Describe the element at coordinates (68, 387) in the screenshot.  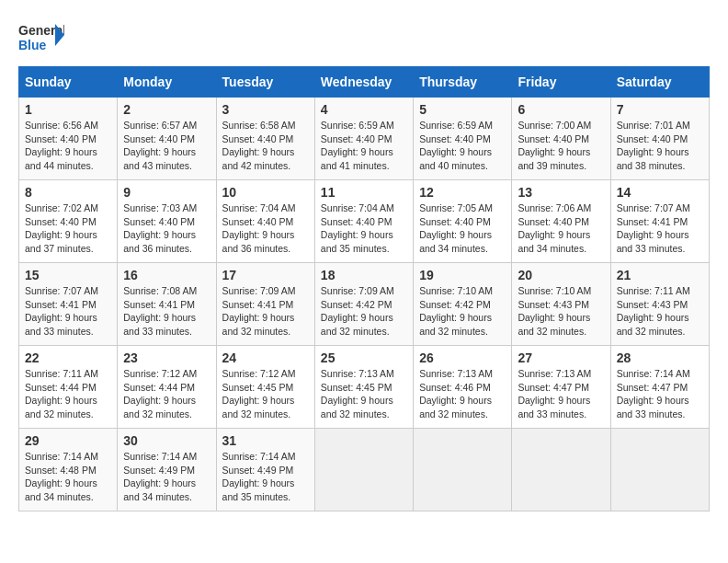
I see `table-row: 22Sunrise: 7:11 AMSunset: 4:44 PMDayligh…` at that location.